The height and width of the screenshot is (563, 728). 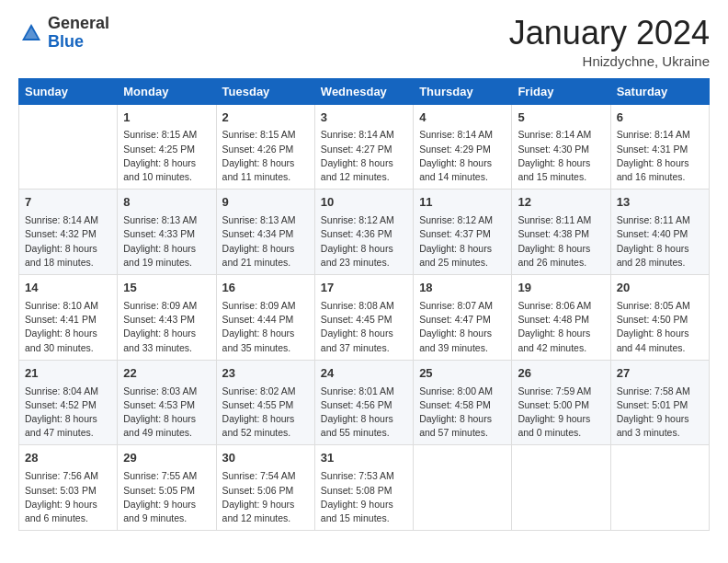 What do you see at coordinates (463, 403) in the screenshot?
I see `calendar-cell: 25Sunrise: 8:00 AMSunset: 4:58 PMDayligh…` at bounding box center [463, 403].